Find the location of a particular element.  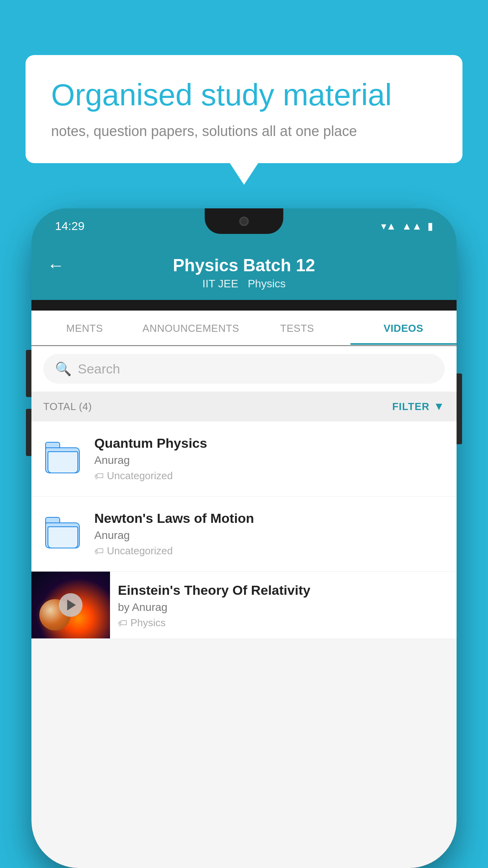

phone-power-button is located at coordinates (459, 409).